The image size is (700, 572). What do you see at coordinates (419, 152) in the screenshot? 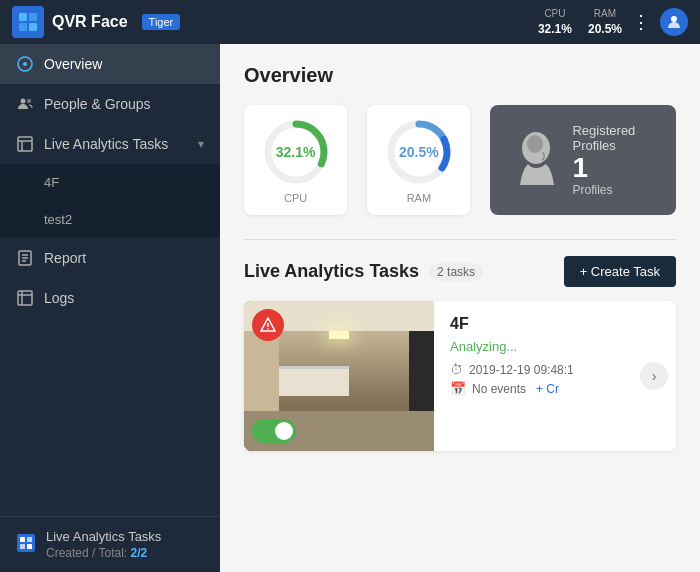
I see `ram-donut-value: 20.5%` at bounding box center [419, 152].